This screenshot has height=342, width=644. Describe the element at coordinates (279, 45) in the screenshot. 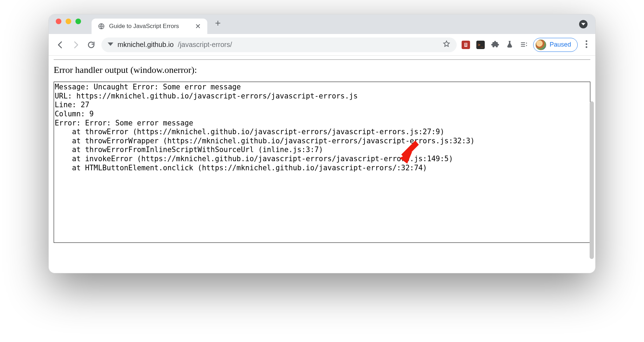

I see `address-bar: mknichel.github.io/javascript-errors/` at that location.